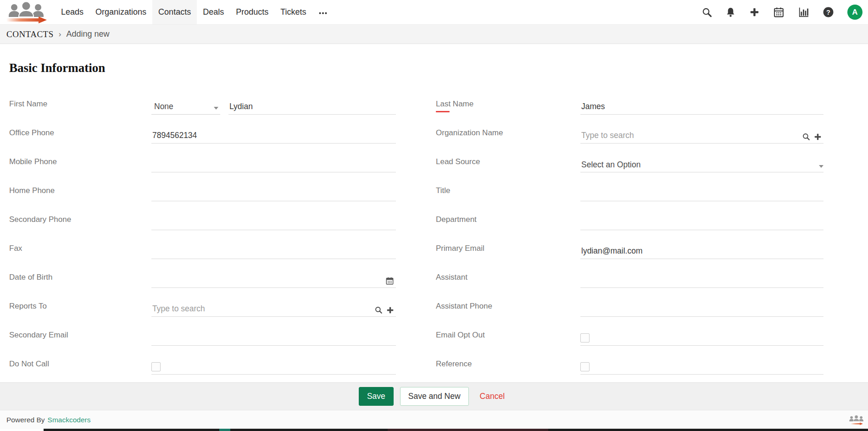 This screenshot has height=431, width=868. Describe the element at coordinates (629, 223) in the screenshot. I see `field-department: Department` at that location.